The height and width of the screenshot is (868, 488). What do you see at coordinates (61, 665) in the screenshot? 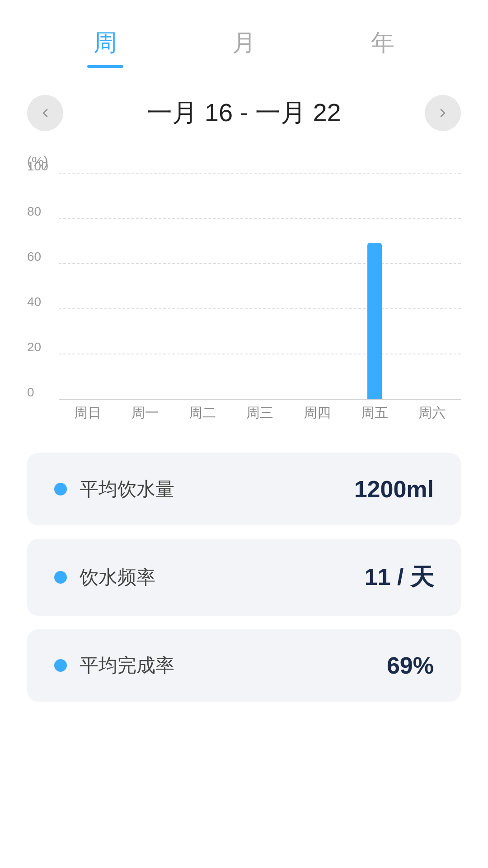
I see `stat-dot-completion` at bounding box center [61, 665].